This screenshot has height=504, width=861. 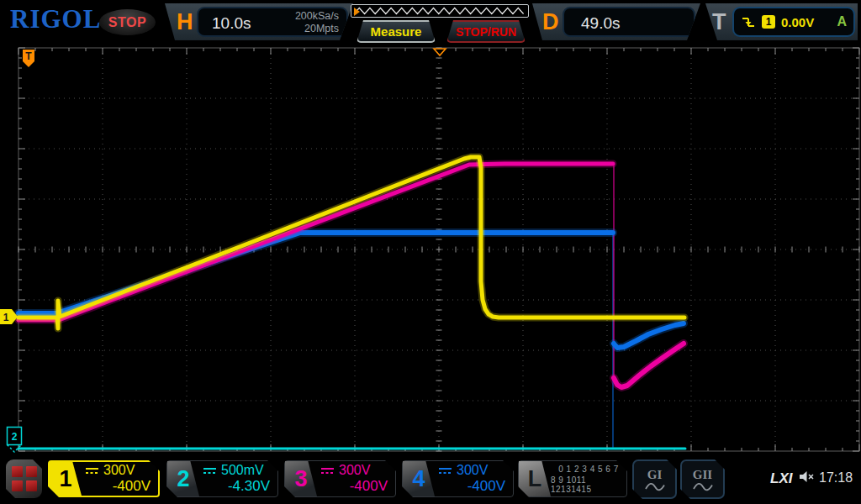 What do you see at coordinates (794, 22) in the screenshot?
I see `trigger-box: 1 0.00V A` at bounding box center [794, 22].